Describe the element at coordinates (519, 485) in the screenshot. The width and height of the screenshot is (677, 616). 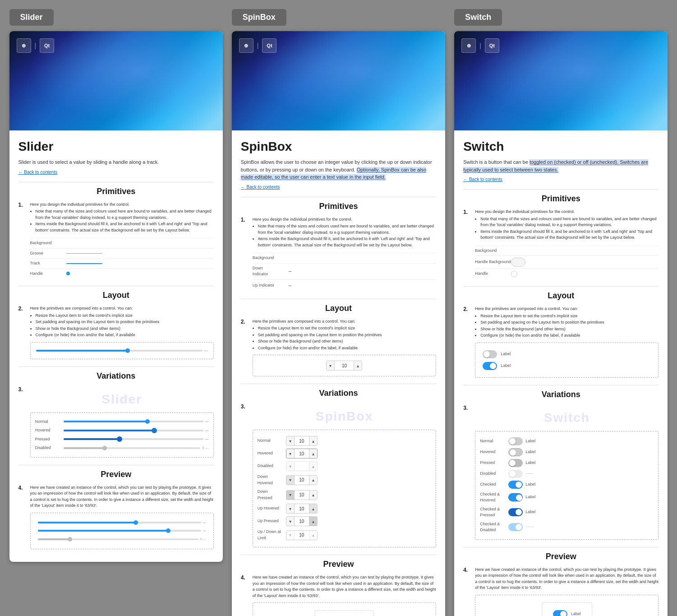
I see `switch-checked-knob` at that location.